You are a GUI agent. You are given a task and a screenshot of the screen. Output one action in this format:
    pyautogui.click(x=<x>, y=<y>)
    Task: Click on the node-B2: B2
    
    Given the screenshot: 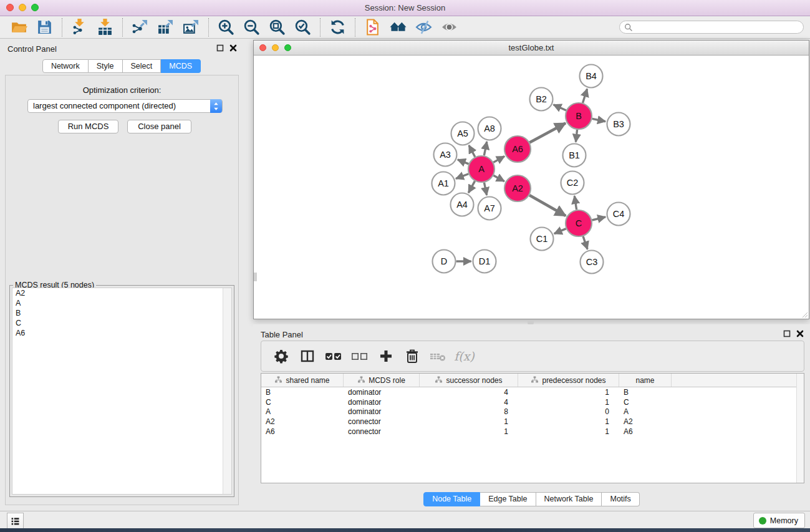 What is the action you would take?
    pyautogui.click(x=541, y=100)
    